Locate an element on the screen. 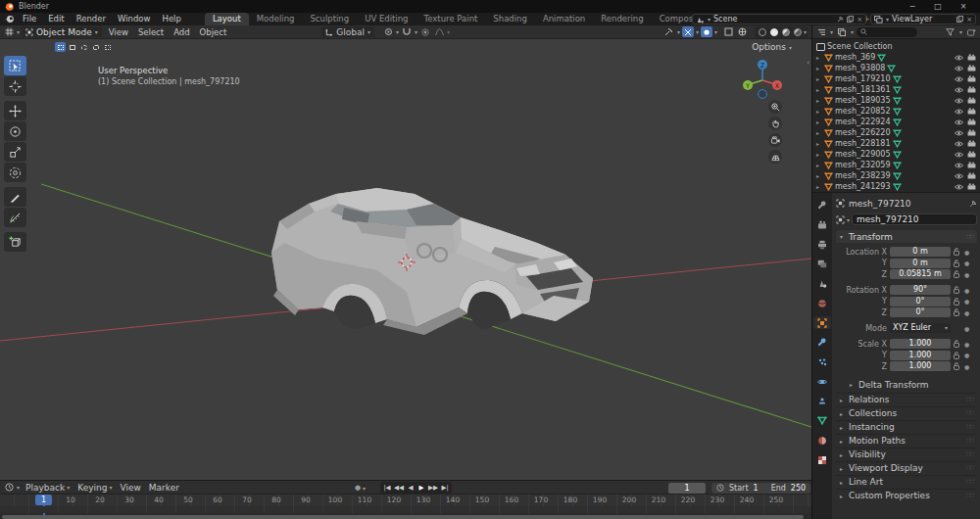  outliner-item: ▸mesh_232059 is located at coordinates (898, 165).